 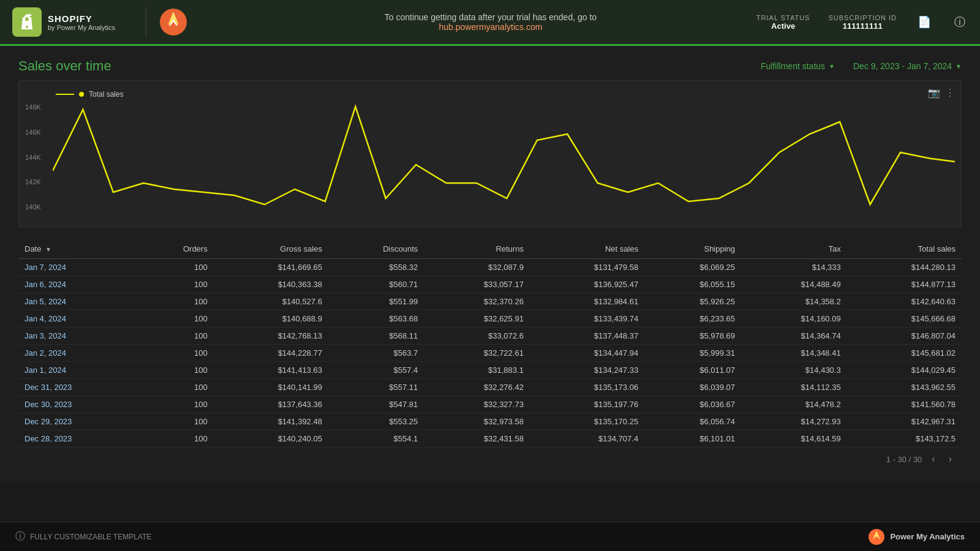 What do you see at coordinates (693, 388) in the screenshot?
I see `cell-shipping: $6,039.07` at bounding box center [693, 388].